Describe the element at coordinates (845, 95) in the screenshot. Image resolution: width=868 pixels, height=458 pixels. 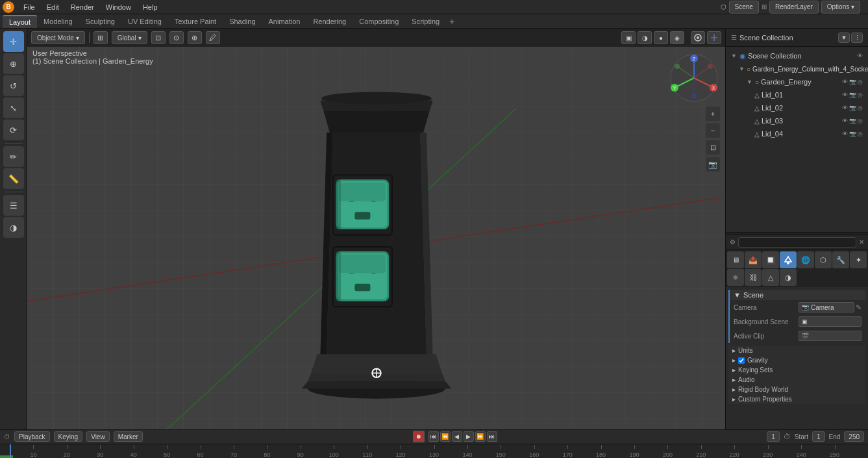
I see `vis-eye-lid01: 👁` at that location.